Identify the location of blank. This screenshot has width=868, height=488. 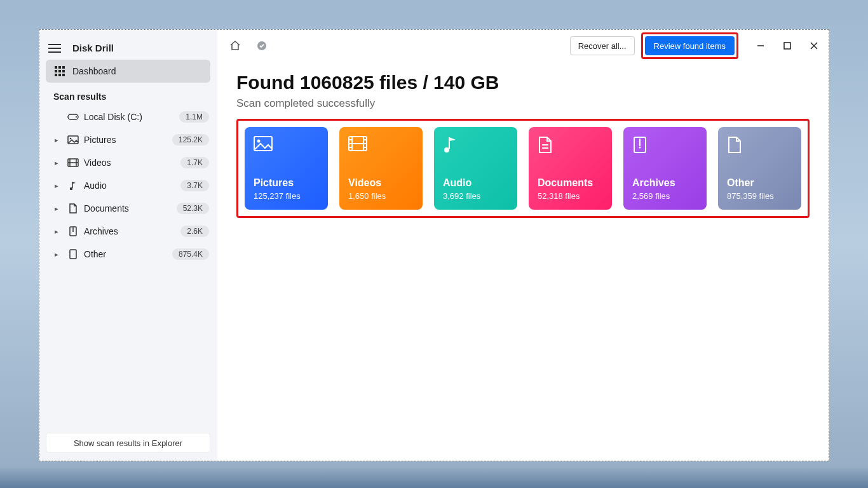
(59, 117).